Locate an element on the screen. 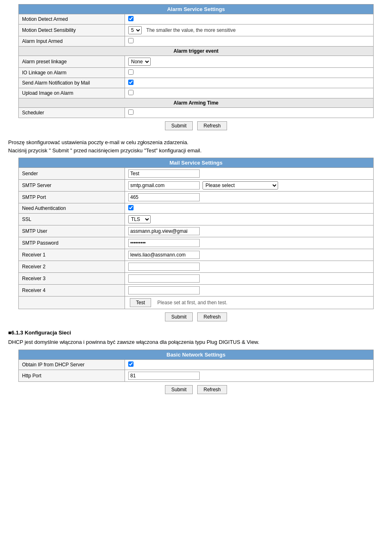 This screenshot has height=535, width=392. test-button: Test is located at coordinates (140, 303).